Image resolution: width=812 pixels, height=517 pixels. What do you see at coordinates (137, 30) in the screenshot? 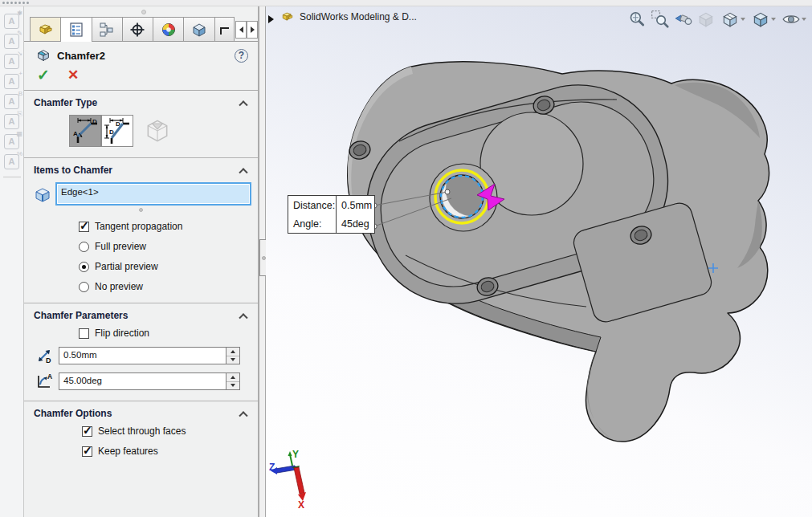
I see `dimxpert-target-icon` at bounding box center [137, 30].